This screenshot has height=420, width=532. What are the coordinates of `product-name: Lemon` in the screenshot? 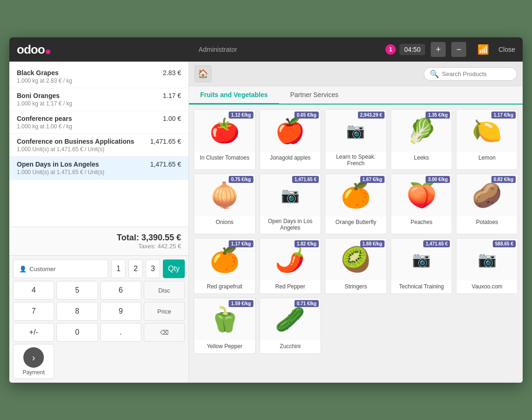 It's located at (487, 158).